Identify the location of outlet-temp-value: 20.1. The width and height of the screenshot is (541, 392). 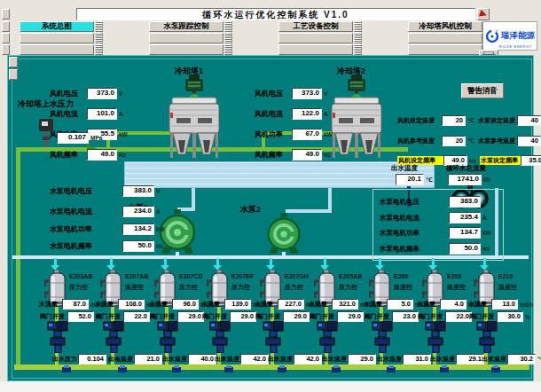
(410, 179).